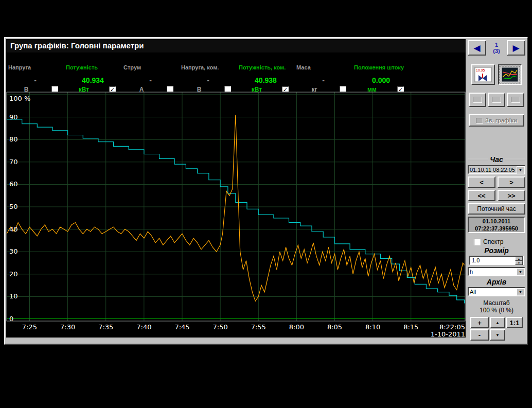 Image resolution: width=532 pixels, height=408 pixels. Describe the element at coordinates (493, 272) in the screenshot. I see `size-unit-value: h` at that location.